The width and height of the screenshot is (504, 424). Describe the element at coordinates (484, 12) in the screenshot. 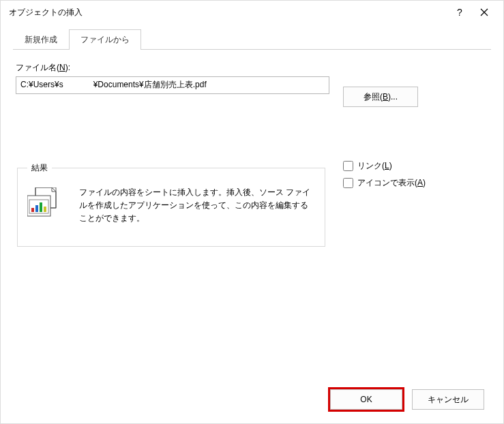

I see `close-button` at that location.